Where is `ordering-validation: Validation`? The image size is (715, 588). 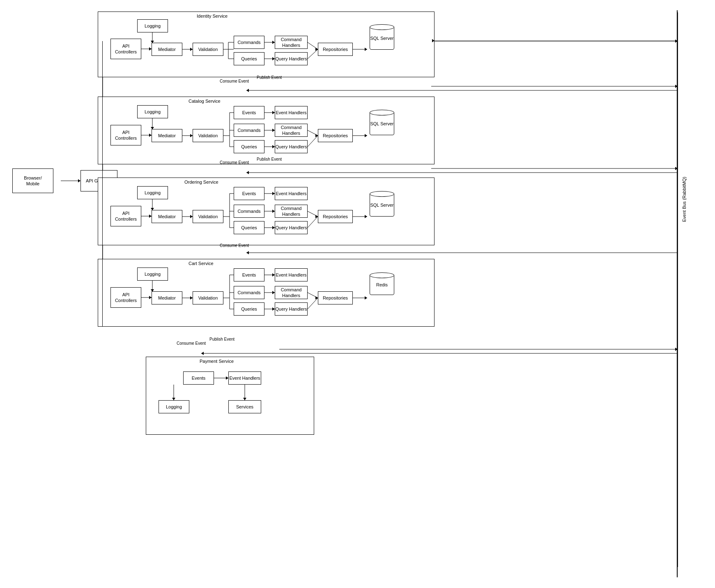
ordering-validation: Validation is located at coordinates (208, 217).